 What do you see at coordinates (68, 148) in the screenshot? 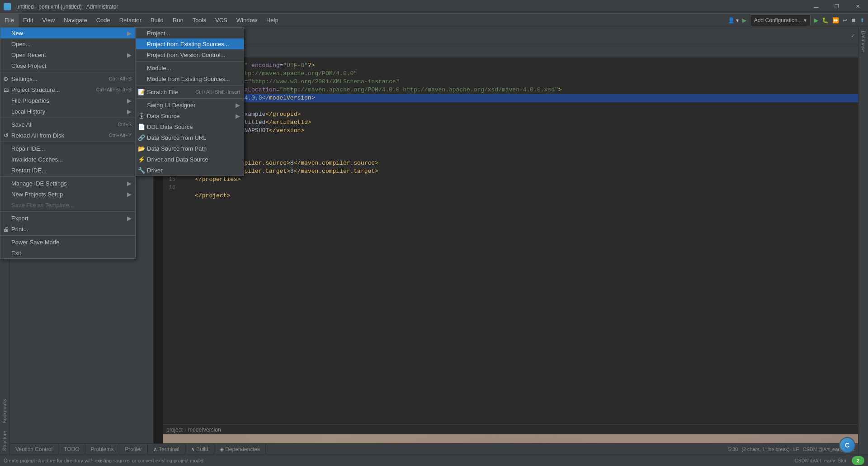
I see `menu-entry-repair-ide: Repair IDE...` at bounding box center [68, 148].